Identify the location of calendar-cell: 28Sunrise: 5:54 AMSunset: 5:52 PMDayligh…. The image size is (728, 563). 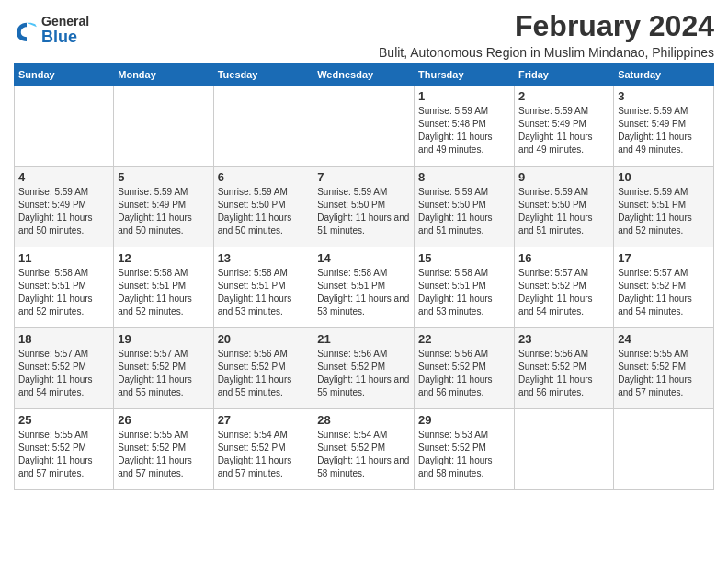
(364, 450).